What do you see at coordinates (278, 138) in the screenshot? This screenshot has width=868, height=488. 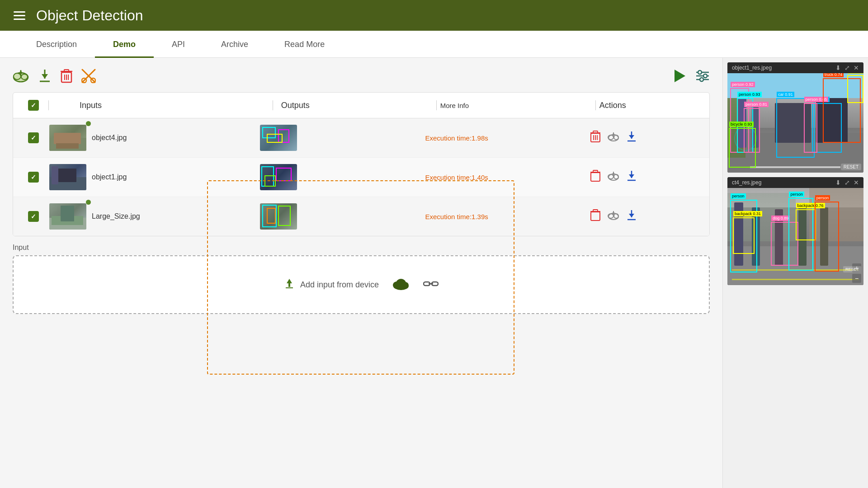 I see `row1-output-thumbnail` at bounding box center [278, 138].